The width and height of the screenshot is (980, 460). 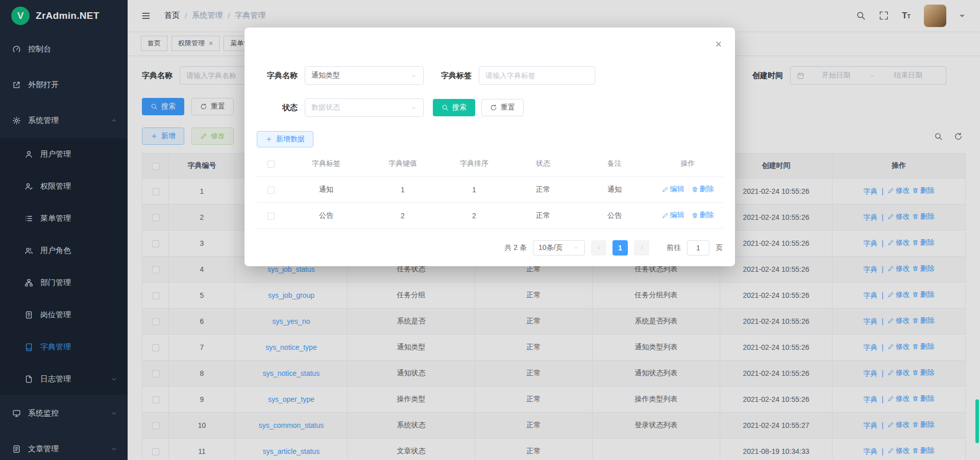 What do you see at coordinates (490, 190) in the screenshot?
I see `modal-table-row: 通知 1 1 正常 通知 编辑删除` at bounding box center [490, 190].